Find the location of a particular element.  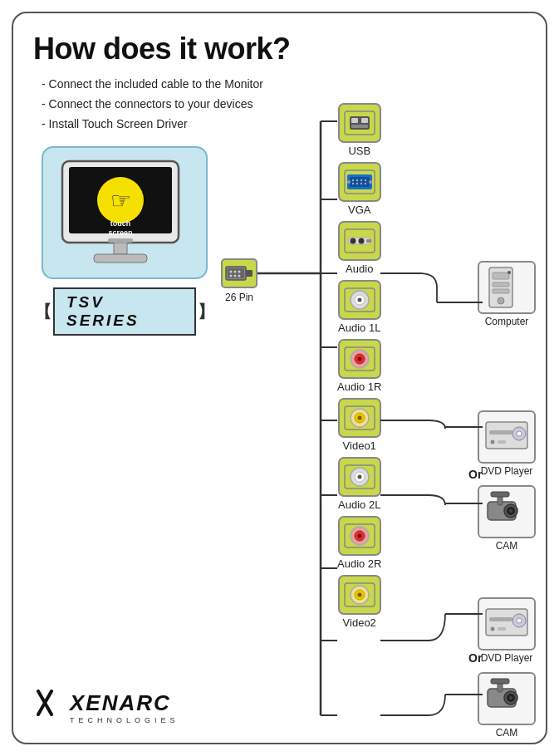

video1-icon is located at coordinates (360, 418).